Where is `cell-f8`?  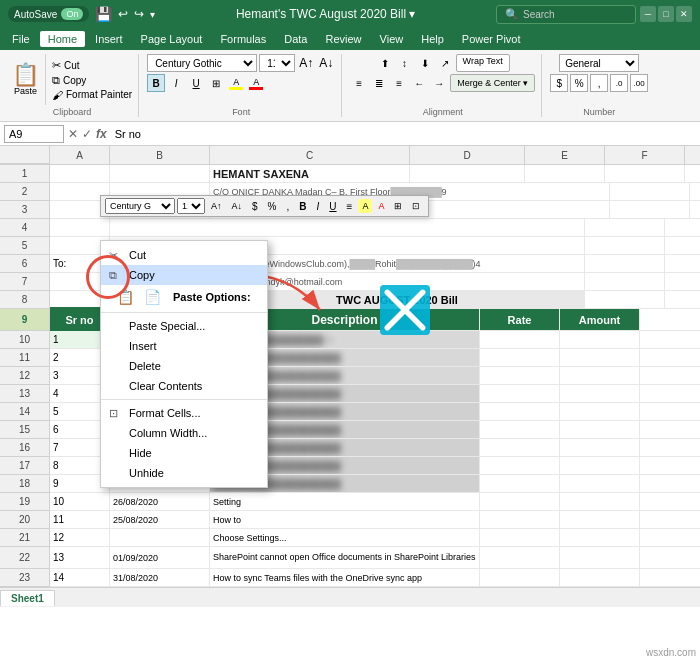 cell-f8 is located at coordinates (625, 300).